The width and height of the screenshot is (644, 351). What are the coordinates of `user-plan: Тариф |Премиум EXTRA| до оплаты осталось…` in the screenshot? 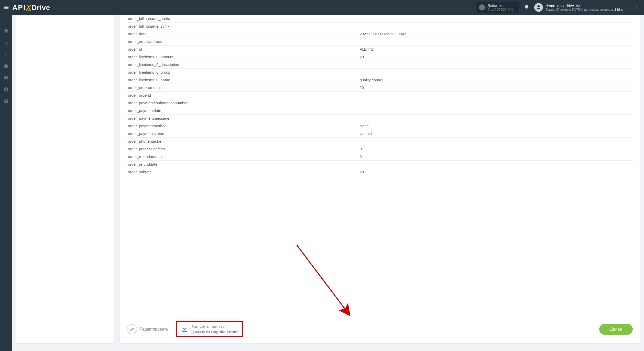 It's located at (585, 10).